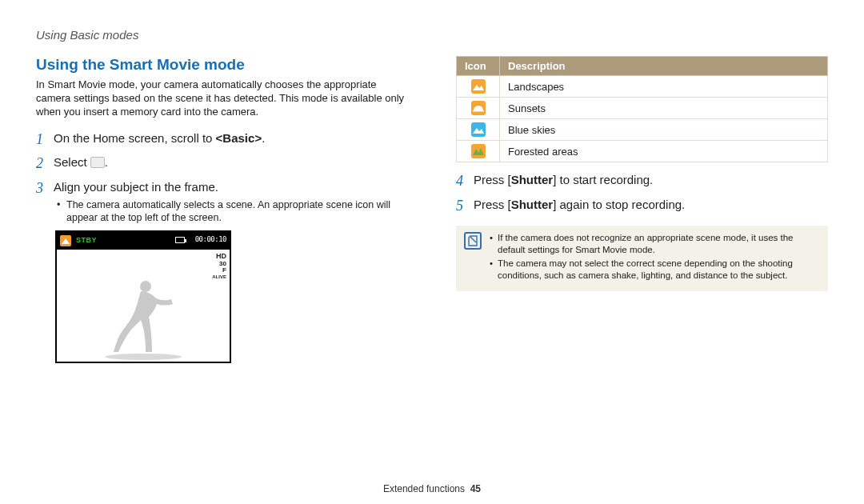 The image size is (864, 504). What do you see at coordinates (222, 202) in the screenshot?
I see `step-3: 3 Align your subject in the frame. The c…` at bounding box center [222, 202].